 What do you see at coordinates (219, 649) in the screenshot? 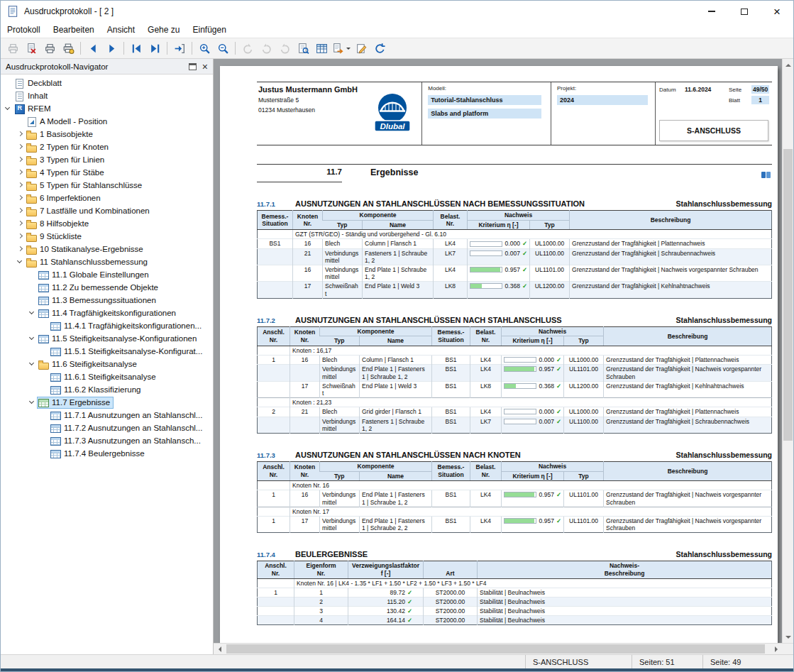
I see `scroll-left-arrow` at bounding box center [219, 649].